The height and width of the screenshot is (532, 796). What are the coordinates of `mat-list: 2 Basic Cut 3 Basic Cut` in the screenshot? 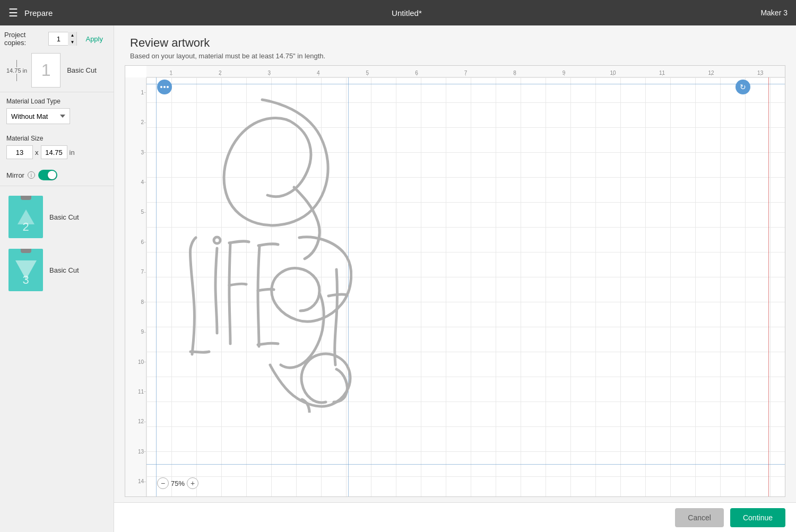 It's located at (57, 359).